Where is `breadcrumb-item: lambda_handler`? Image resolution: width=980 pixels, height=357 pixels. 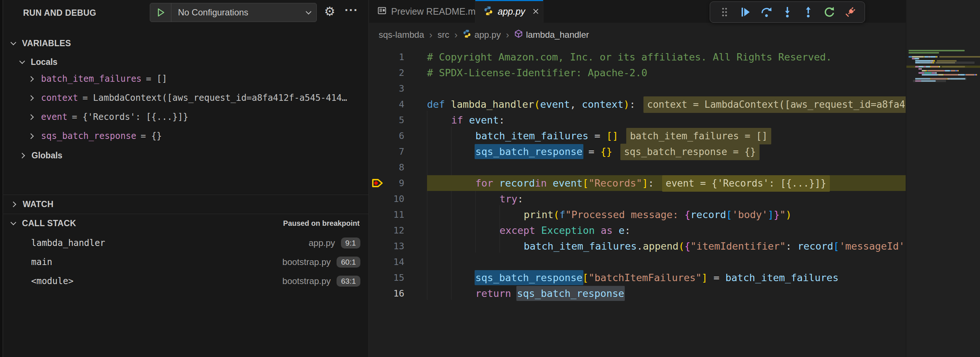
breadcrumb-item: lambda_handler is located at coordinates (552, 35).